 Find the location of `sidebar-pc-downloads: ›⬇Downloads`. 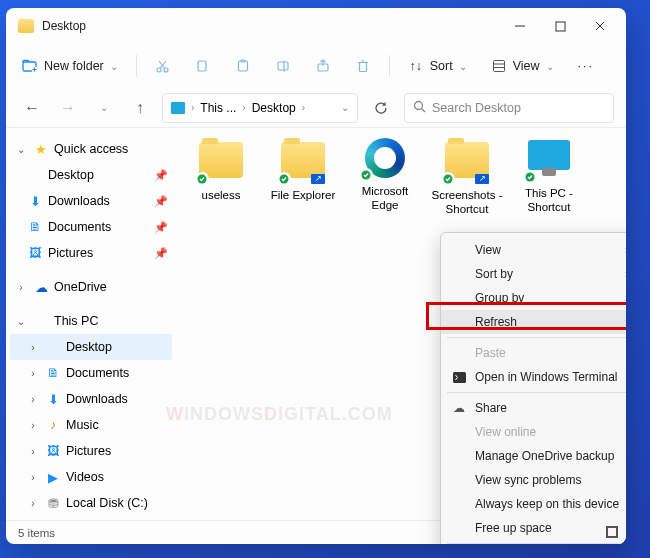

sidebar-pc-downloads: ›⬇Downloads is located at coordinates (91, 399).